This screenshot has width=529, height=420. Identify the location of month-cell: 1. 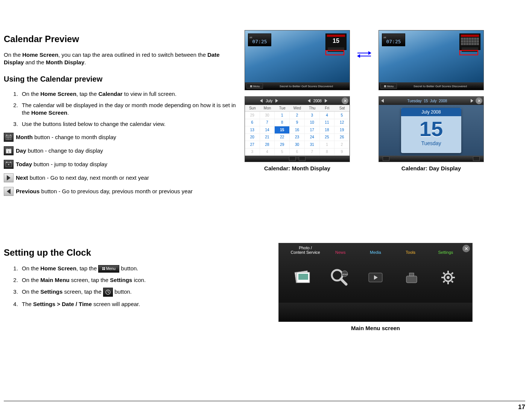
(282, 115).